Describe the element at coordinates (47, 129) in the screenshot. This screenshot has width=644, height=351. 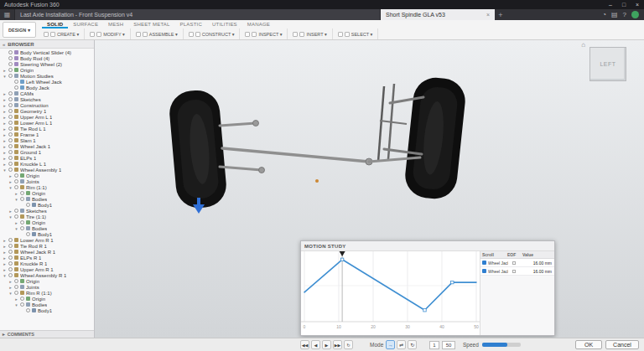
I see `tree-item: ▸Tie Rod L 1` at that location.